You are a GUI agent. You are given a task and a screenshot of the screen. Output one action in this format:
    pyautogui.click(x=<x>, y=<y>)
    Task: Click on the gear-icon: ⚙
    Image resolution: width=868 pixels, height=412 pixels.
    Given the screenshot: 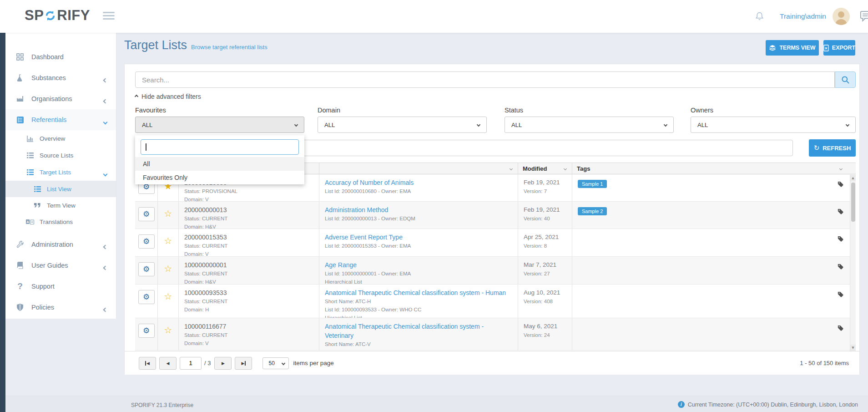 What is the action you would take?
    pyautogui.click(x=146, y=241)
    